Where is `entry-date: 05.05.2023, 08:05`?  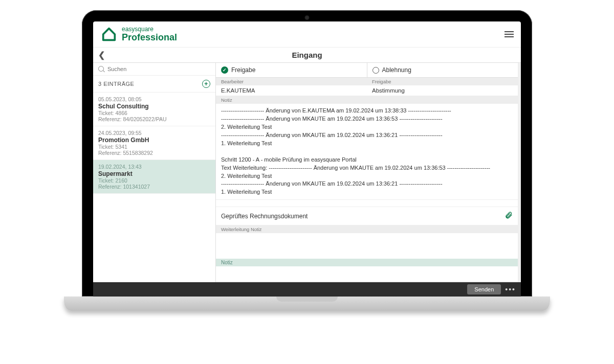 entry-date: 05.05.2023, 08:05 is located at coordinates (155, 99).